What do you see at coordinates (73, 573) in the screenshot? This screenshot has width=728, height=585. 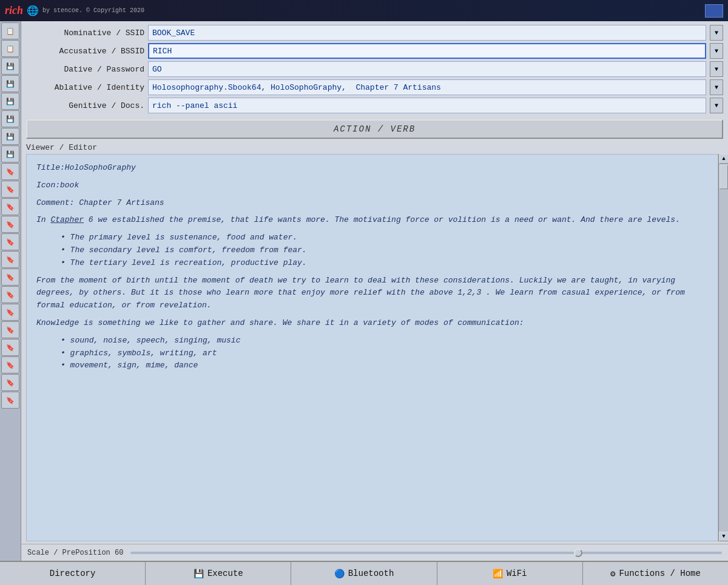 I see `directory-button: Directory` at bounding box center [73, 573].